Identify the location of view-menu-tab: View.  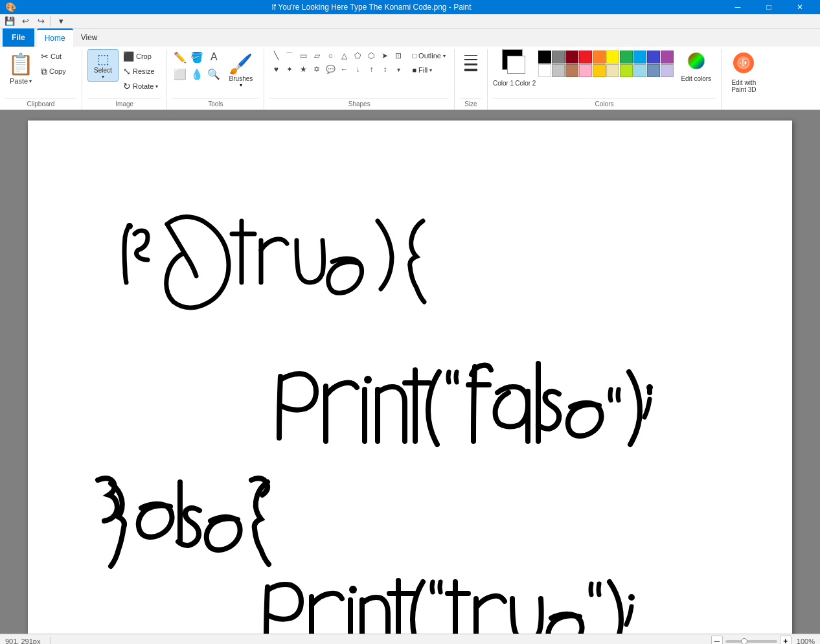
(89, 38).